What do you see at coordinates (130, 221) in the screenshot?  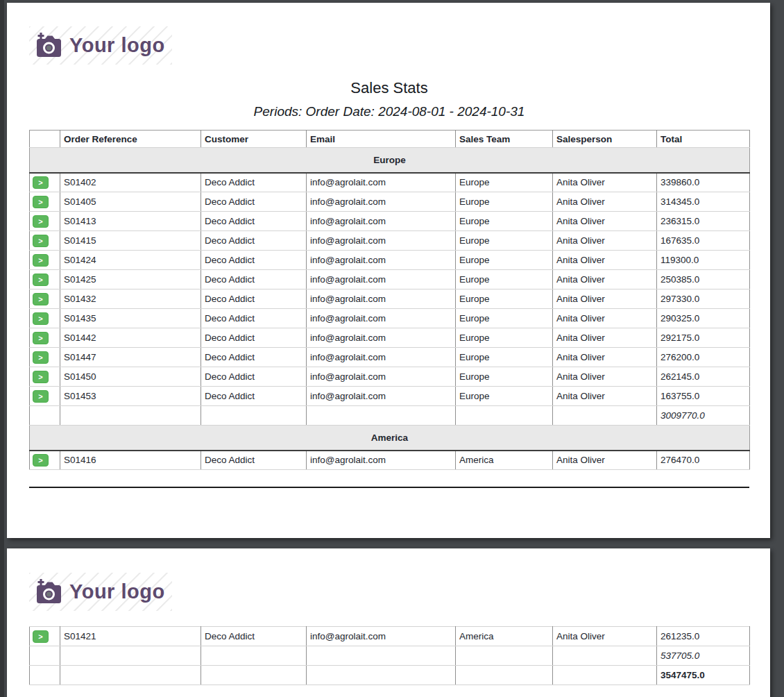 I see `order-reference-cell: S01413` at bounding box center [130, 221].